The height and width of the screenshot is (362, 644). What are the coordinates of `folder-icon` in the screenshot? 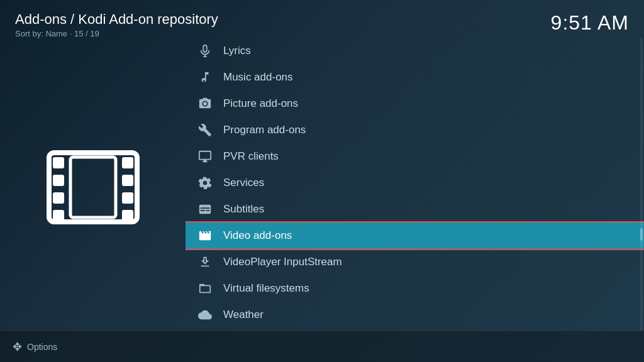 It's located at (205, 288).